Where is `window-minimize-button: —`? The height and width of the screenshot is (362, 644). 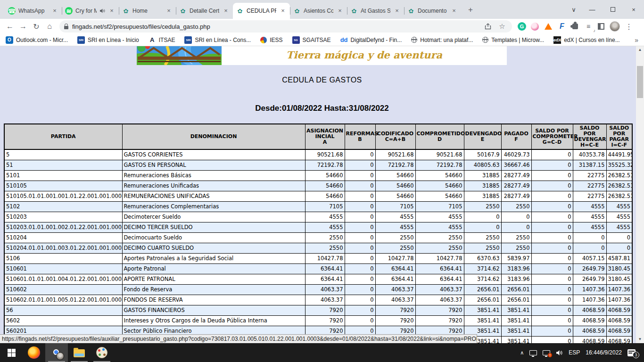 window-minimize-button: — is located at coordinates (592, 9).